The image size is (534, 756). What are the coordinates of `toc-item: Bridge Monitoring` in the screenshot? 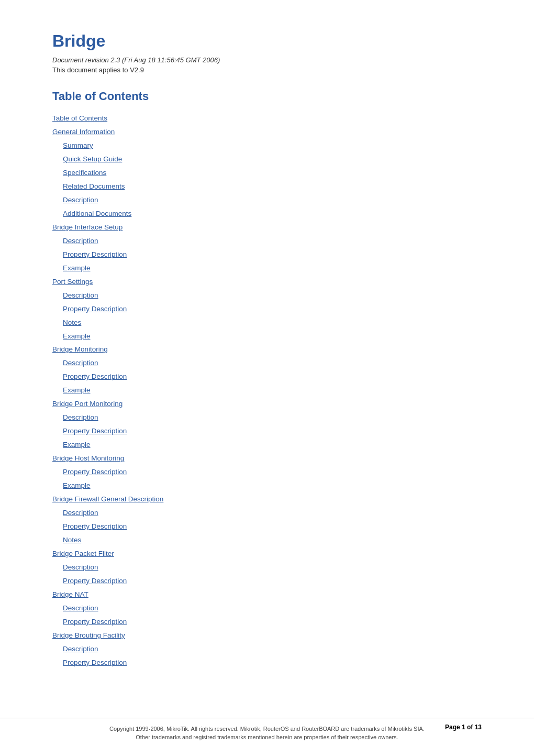 It's located at (267, 349).